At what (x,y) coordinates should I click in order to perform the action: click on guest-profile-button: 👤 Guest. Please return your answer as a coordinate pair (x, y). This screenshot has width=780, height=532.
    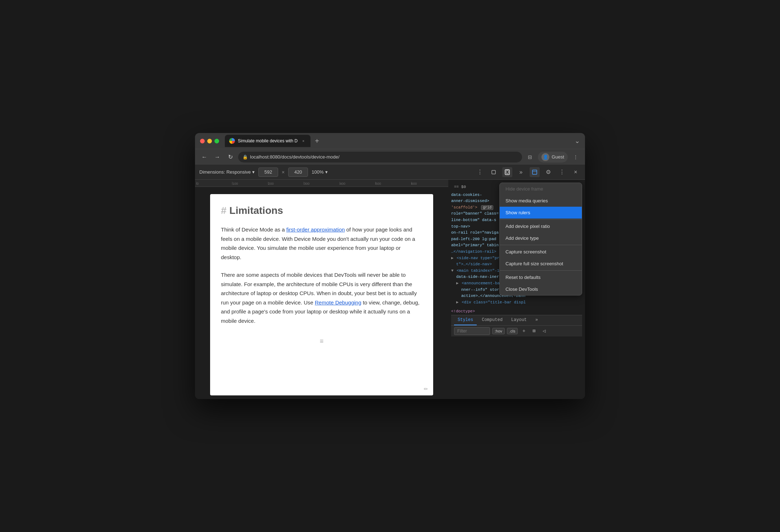
    Looking at the image, I should click on (553, 157).